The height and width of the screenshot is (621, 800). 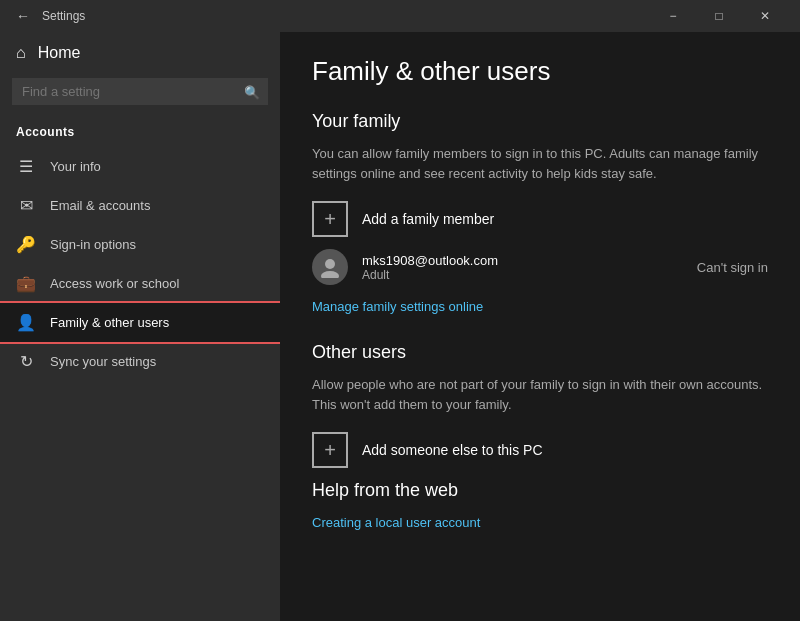 What do you see at coordinates (540, 72) in the screenshot?
I see `page-title: Family & other users` at bounding box center [540, 72].